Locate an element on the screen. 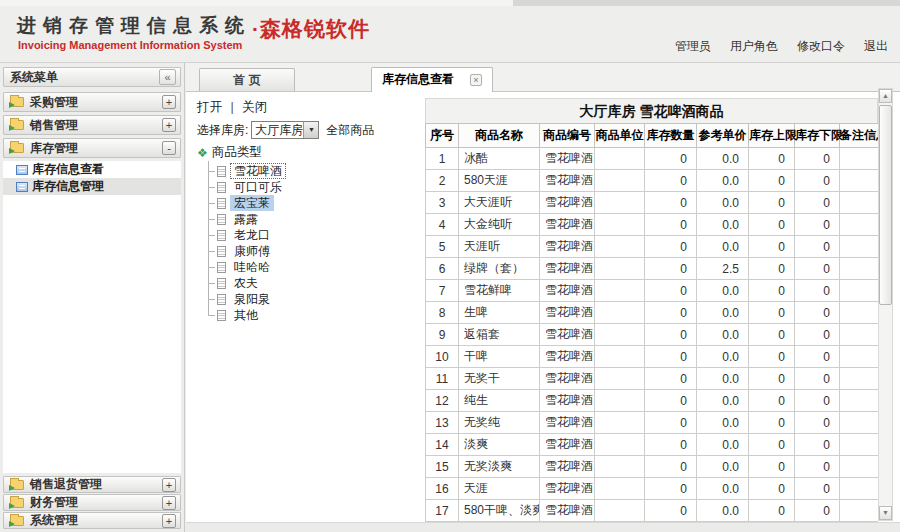 Image resolution: width=900 pixels, height=532 pixels. table-cell: 10 is located at coordinates (442, 357).